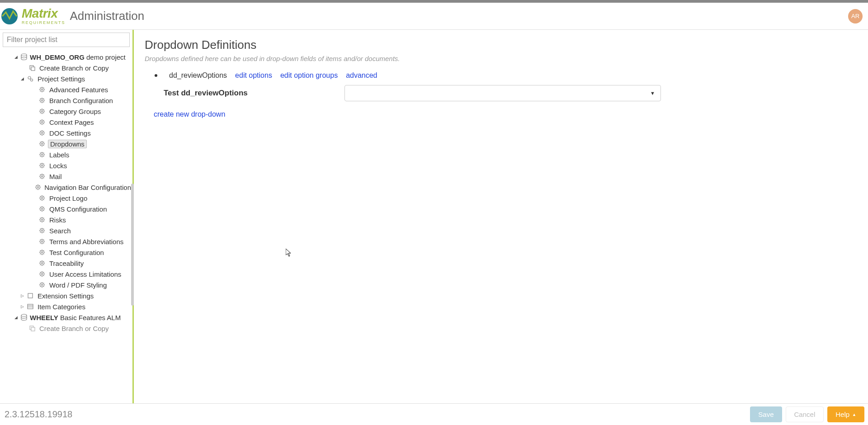 Image resolution: width=868 pixels, height=425 pixels. Describe the element at coordinates (61, 79) in the screenshot. I see `tree-label: Project Settings` at that location.